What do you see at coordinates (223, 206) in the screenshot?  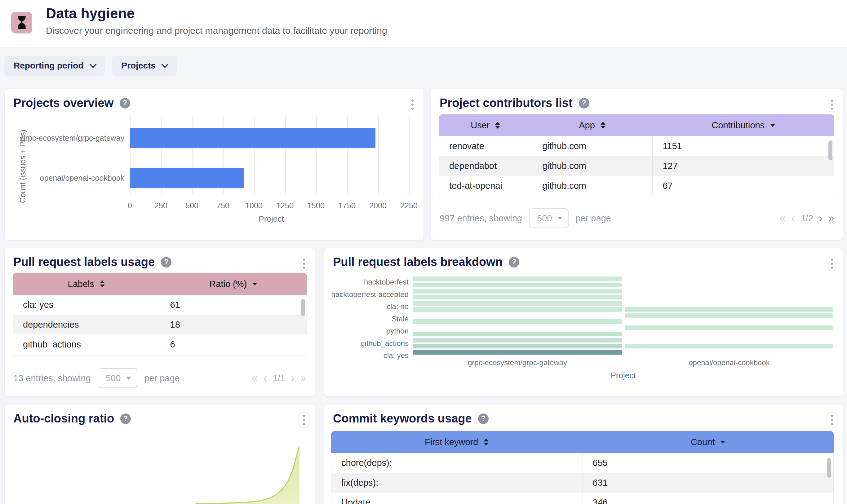 I see `x-tick-label: 750` at bounding box center [223, 206].